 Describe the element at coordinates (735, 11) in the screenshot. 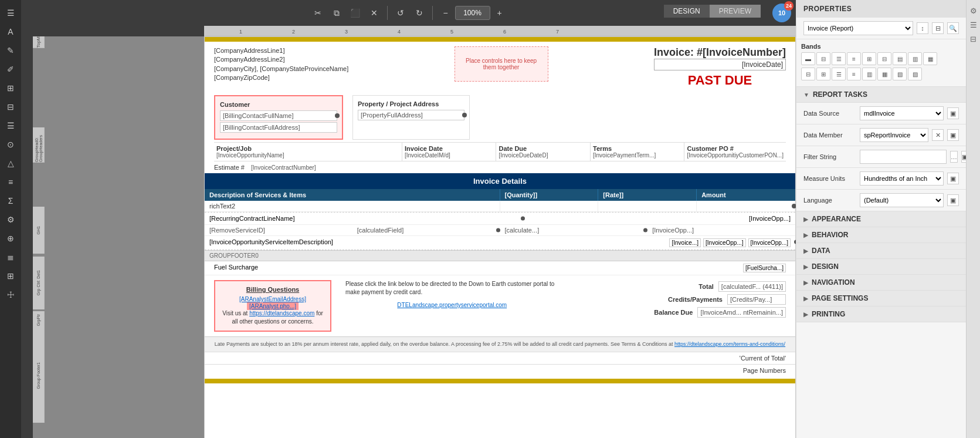

I see `preview-button: PREVIEW` at that location.